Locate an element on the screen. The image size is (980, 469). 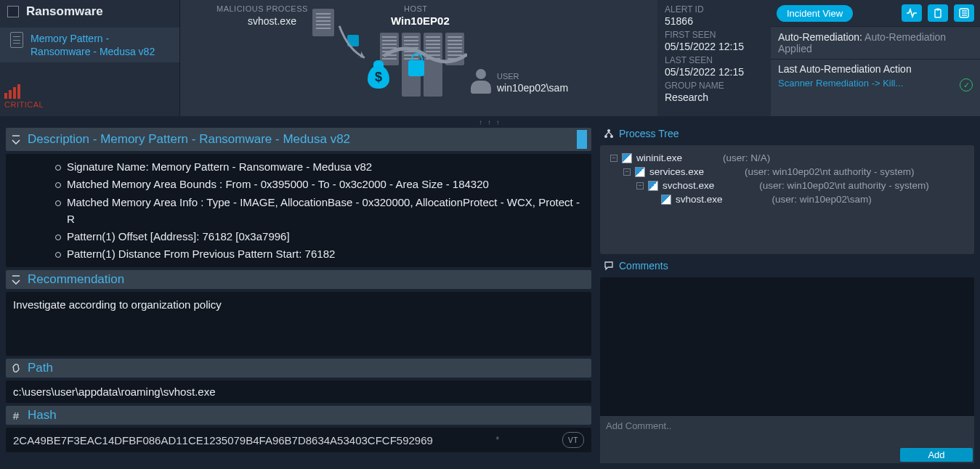
malicious-process-label: MALICIOUS PROCESS is located at coordinates (262, 9).